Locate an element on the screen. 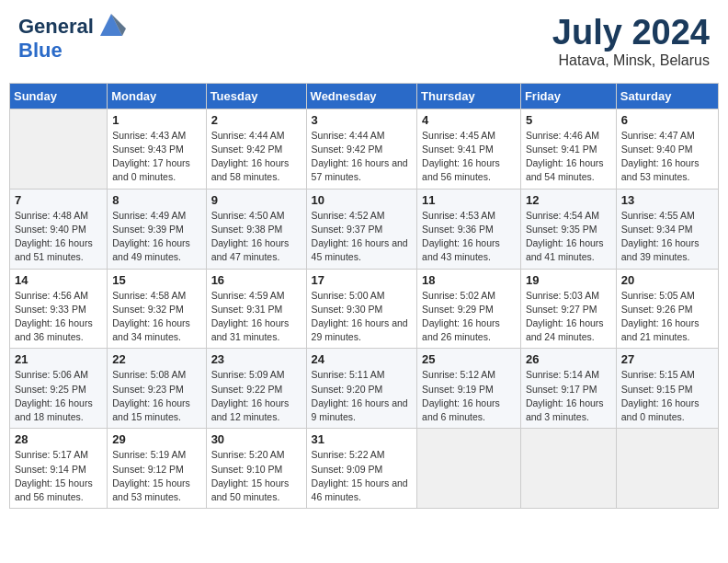 This screenshot has height=563, width=728. day-info: Sunrise: 5:19 AMSunset: 9:12 PMDaylight:… is located at coordinates (156, 477).